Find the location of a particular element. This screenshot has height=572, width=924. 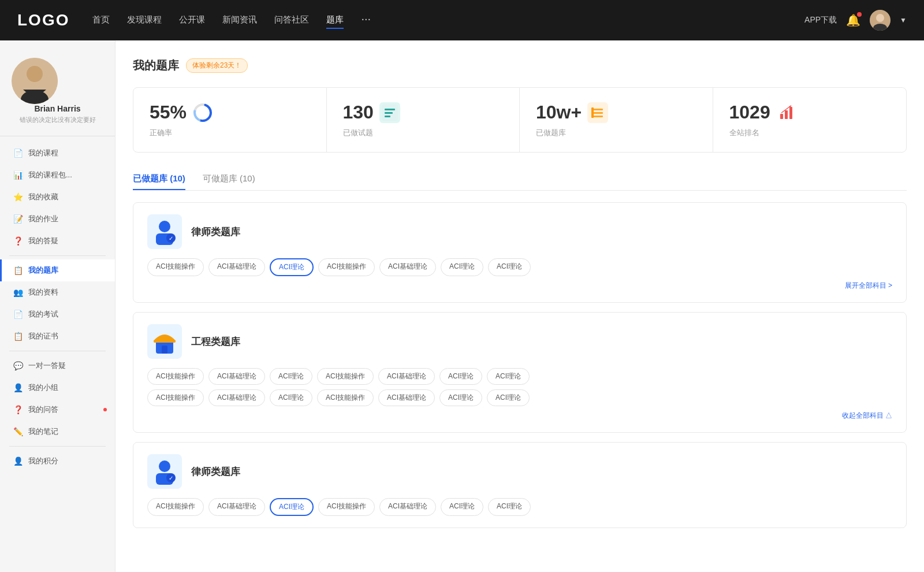

nav-quiz: 题库 is located at coordinates (335, 21).